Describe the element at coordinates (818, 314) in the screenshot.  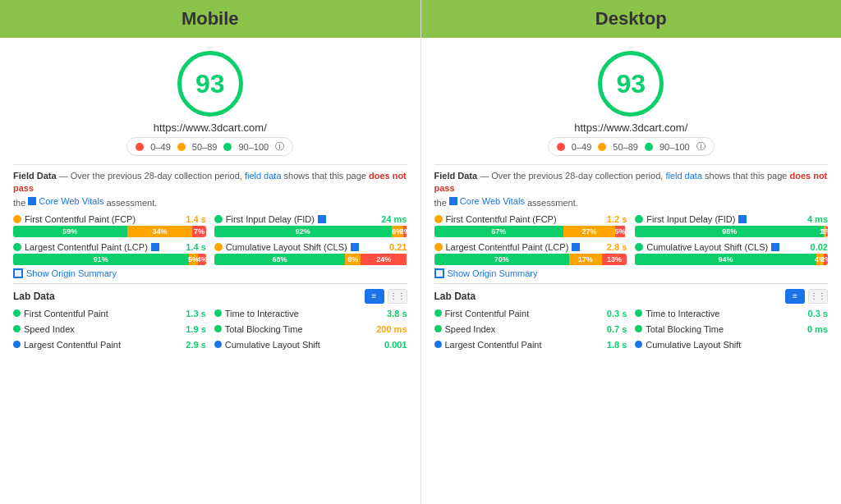
I see `lab-val-1: 0.3 s` at that location.